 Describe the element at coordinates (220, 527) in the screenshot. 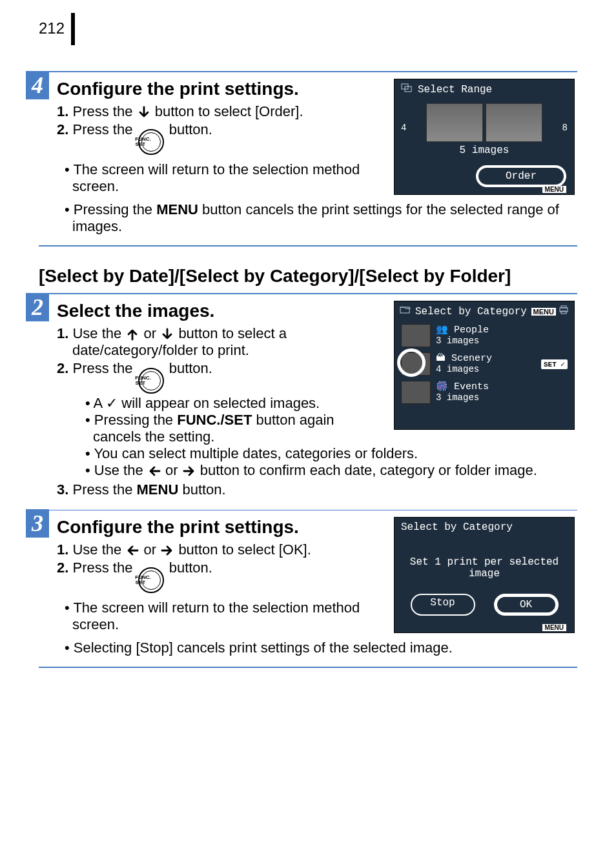

I see `step-3-title: Configure the print settings.` at that location.